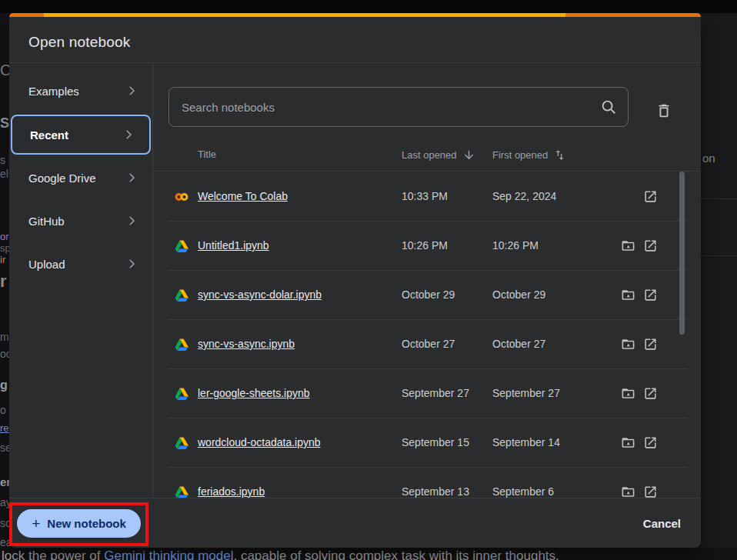  I want to click on search-icon, so click(609, 107).